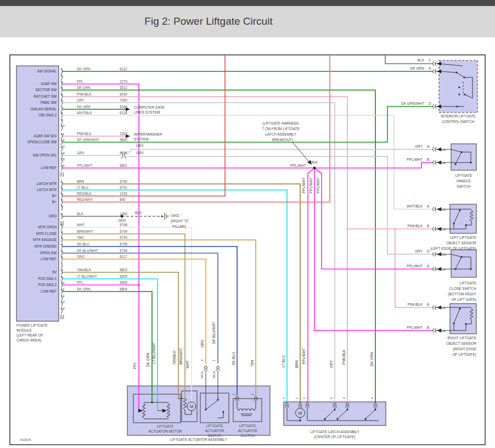 This screenshot has width=495, height=448. I want to click on pin-number: 12, so click(63, 296).